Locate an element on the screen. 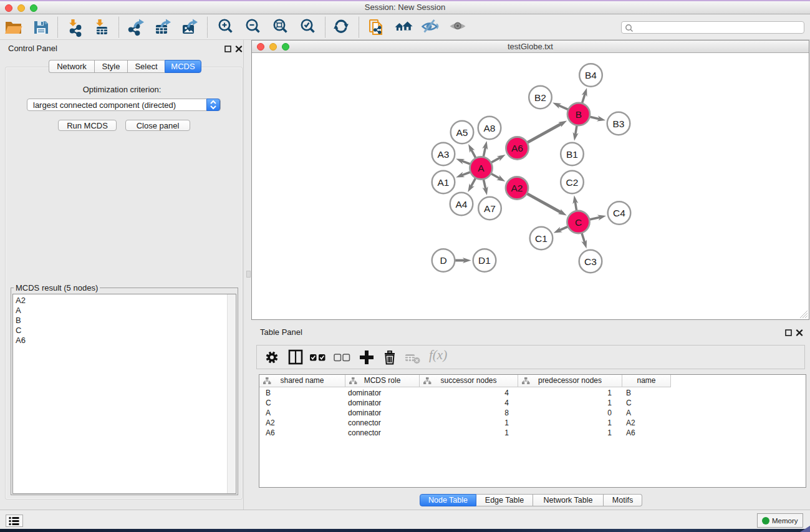 The height and width of the screenshot is (532, 810). svg-text: C is located at coordinates (579, 222).